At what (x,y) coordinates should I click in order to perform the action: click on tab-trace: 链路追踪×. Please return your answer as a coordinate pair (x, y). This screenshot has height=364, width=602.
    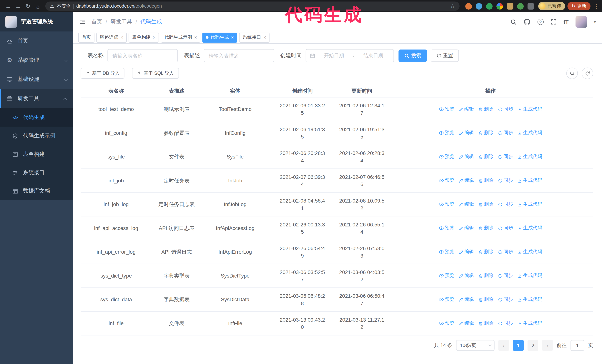
    Looking at the image, I should click on (111, 38).